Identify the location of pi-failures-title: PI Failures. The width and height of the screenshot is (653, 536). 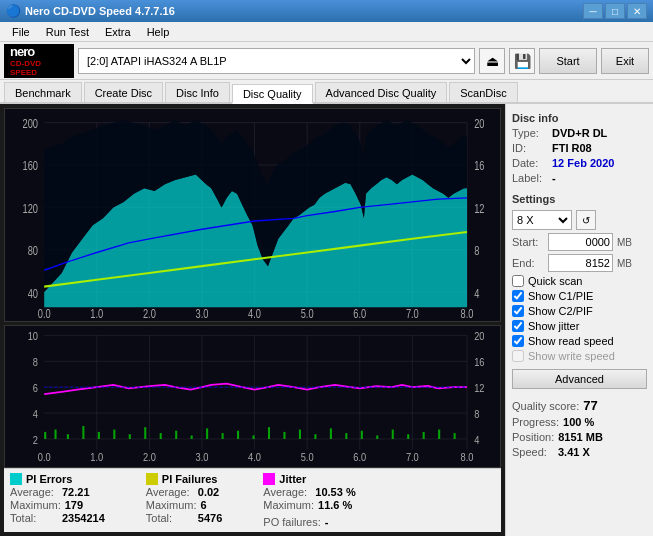
(190, 479).